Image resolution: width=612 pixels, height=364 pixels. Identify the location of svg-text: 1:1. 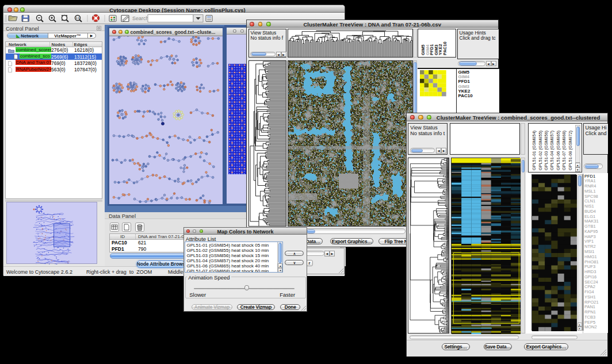
(78, 18).